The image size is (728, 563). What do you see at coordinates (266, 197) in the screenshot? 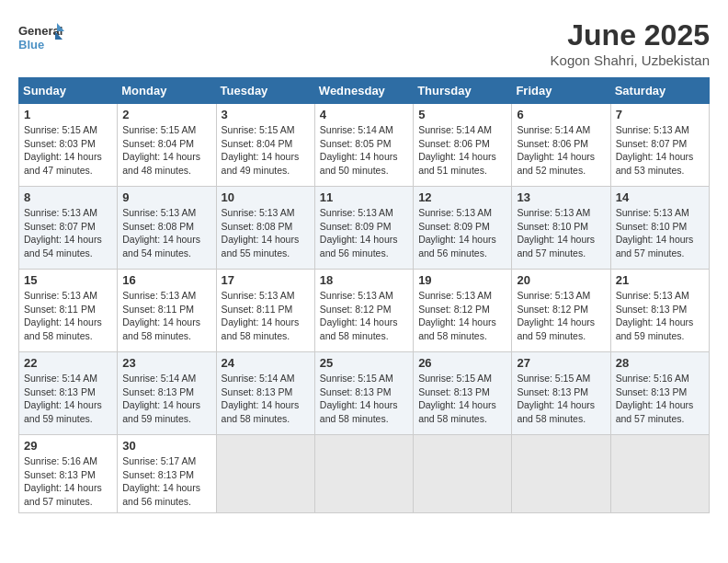
I see `day-number: 10` at bounding box center [266, 197].